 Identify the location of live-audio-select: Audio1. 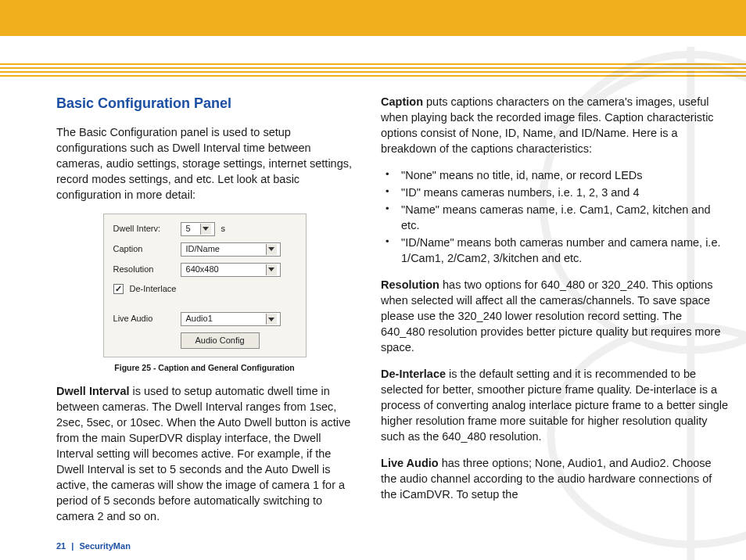
(231, 319).